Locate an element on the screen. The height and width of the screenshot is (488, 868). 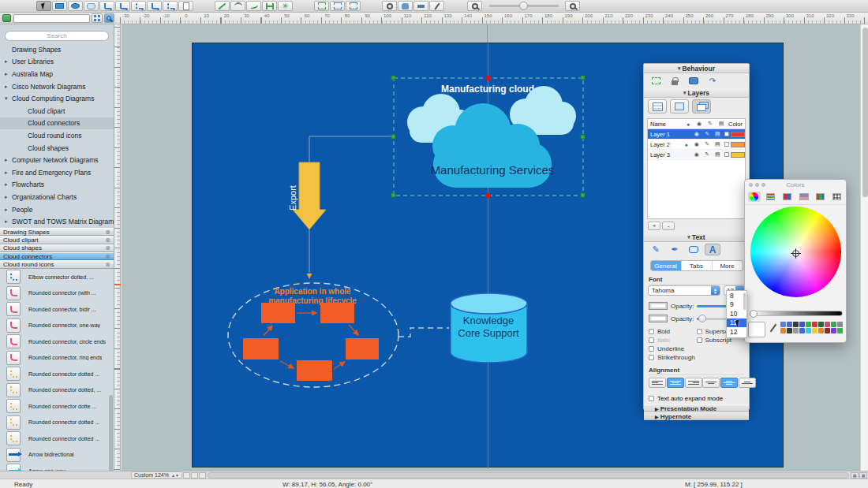
dropdown-scrollbar is located at coordinates (745, 301).